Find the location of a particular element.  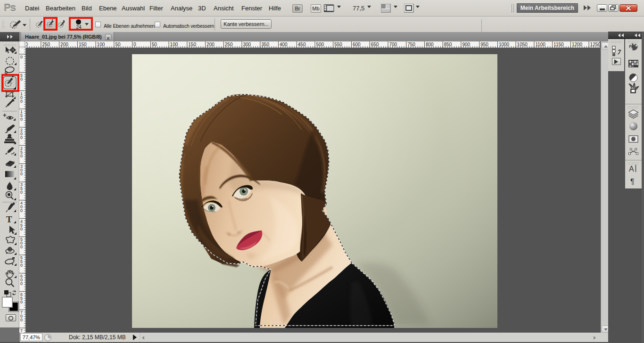

svg-text: 1250 is located at coordinates (595, 44).